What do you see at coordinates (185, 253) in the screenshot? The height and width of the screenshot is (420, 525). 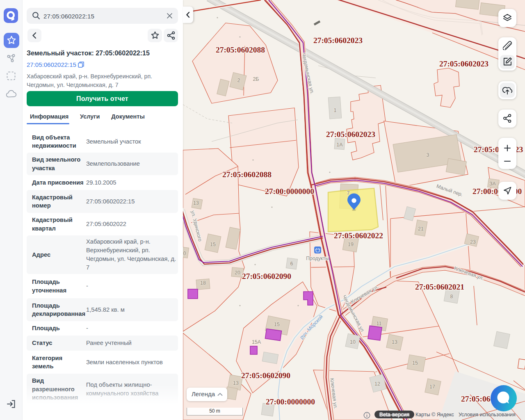 I see `svg-text: 0` at bounding box center [185, 253].